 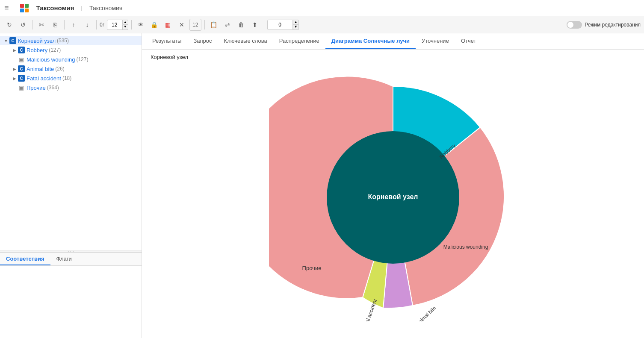 What do you see at coordinates (21, 50) in the screenshot?
I see `robbery-type-badge: C` at bounding box center [21, 50].